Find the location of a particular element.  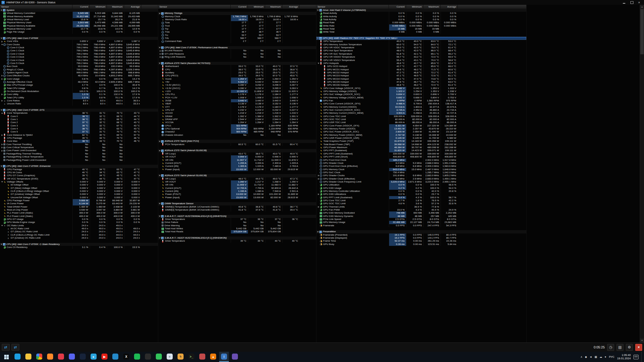

taskbar-app-vlc: ▲ is located at coordinates (213, 357).